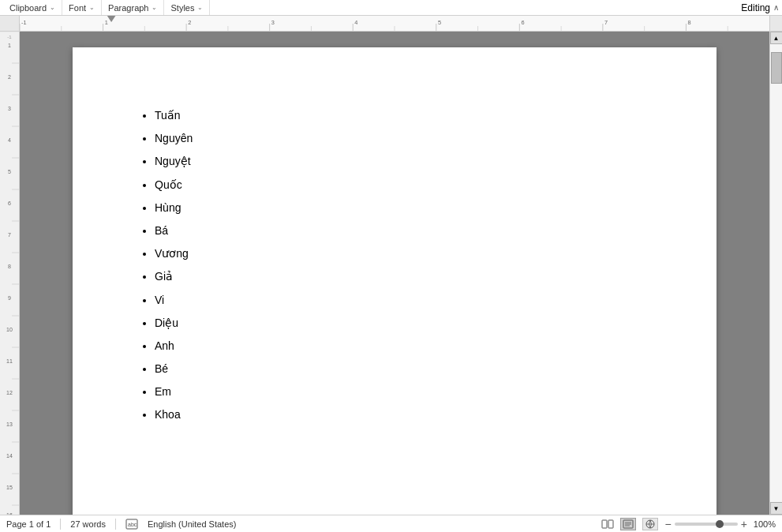  What do you see at coordinates (404, 115) in the screenshot?
I see `list-item: Tuấn` at bounding box center [404, 115].